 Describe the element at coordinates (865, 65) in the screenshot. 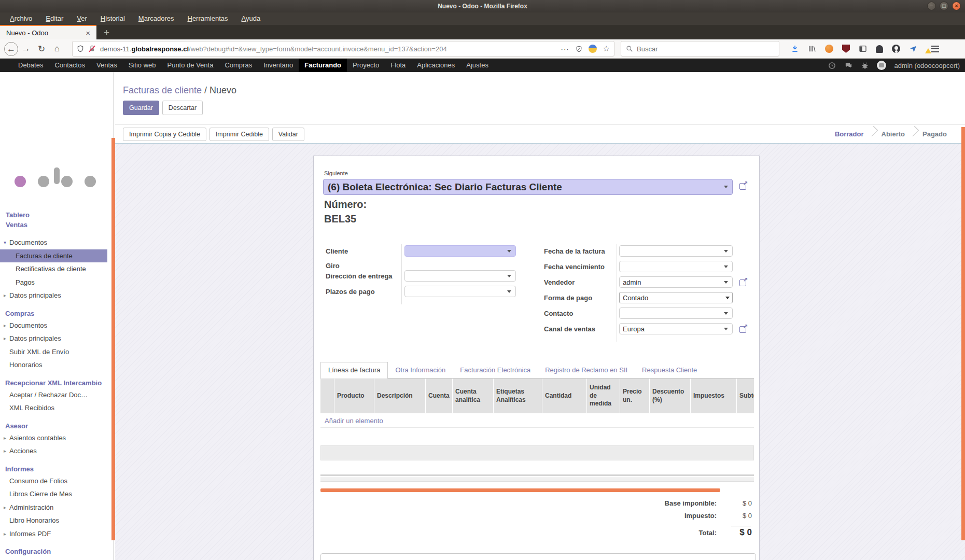

I see `debug-bug-icon` at that location.